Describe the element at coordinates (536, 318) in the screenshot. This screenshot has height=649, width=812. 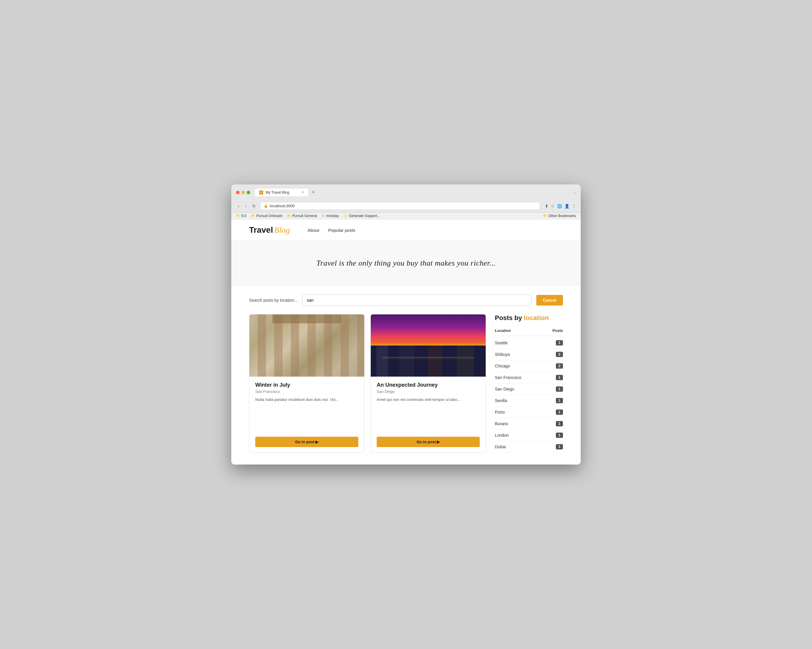
I see `location-title-accent: location` at that location.